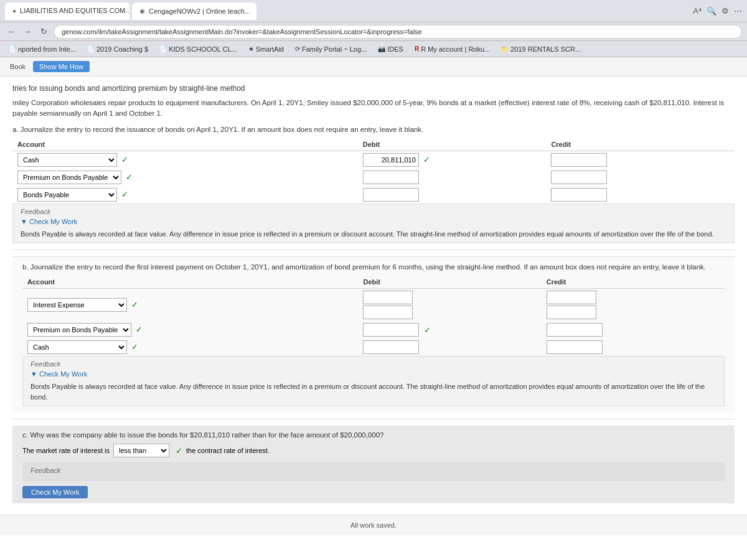 This screenshot has width=747, height=560. What do you see at coordinates (134, 347) in the screenshot?
I see `check-account-b3: ✓` at bounding box center [134, 347].